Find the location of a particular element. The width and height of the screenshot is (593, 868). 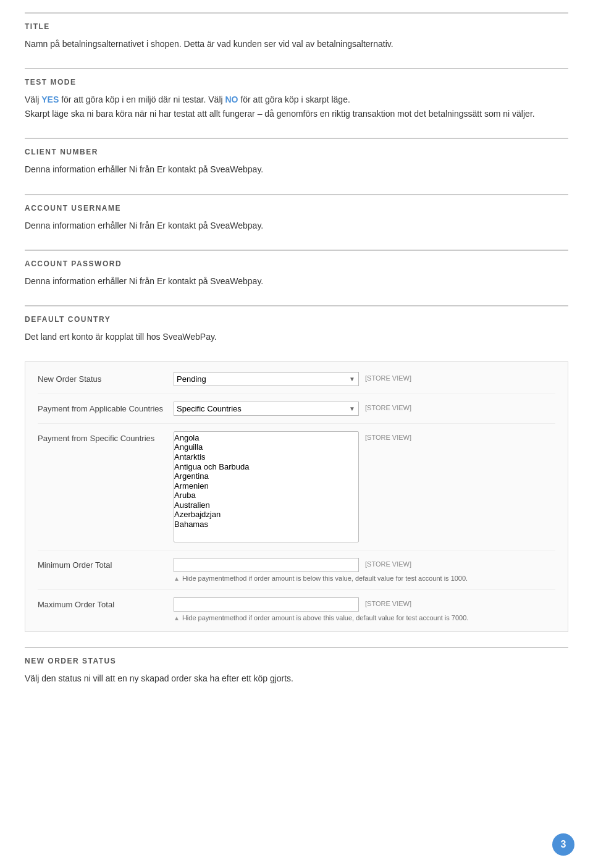

maximum-order-total-control: [STORE VIEW] ▲ Hide paymentmethod if ord… is located at coordinates (364, 609).